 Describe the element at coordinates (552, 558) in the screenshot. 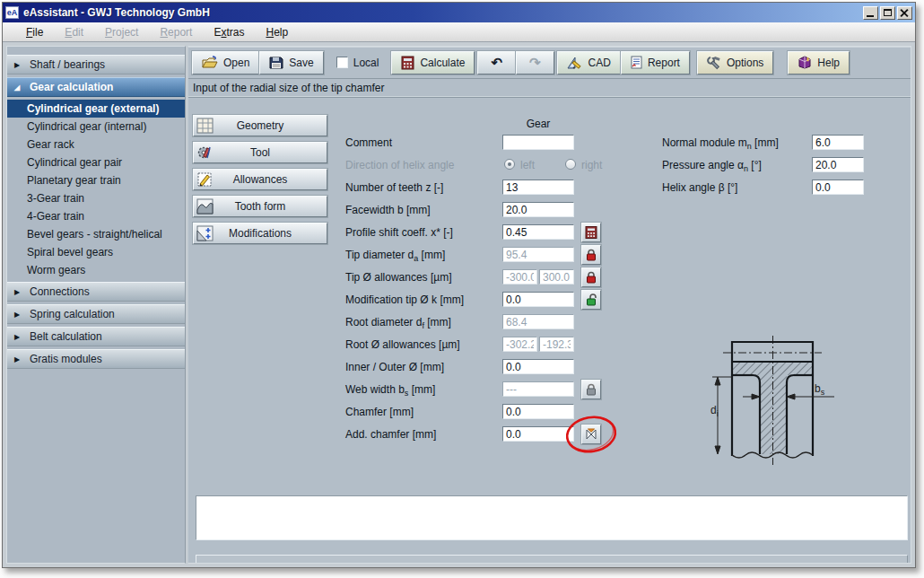

I see `bottom-panel` at that location.